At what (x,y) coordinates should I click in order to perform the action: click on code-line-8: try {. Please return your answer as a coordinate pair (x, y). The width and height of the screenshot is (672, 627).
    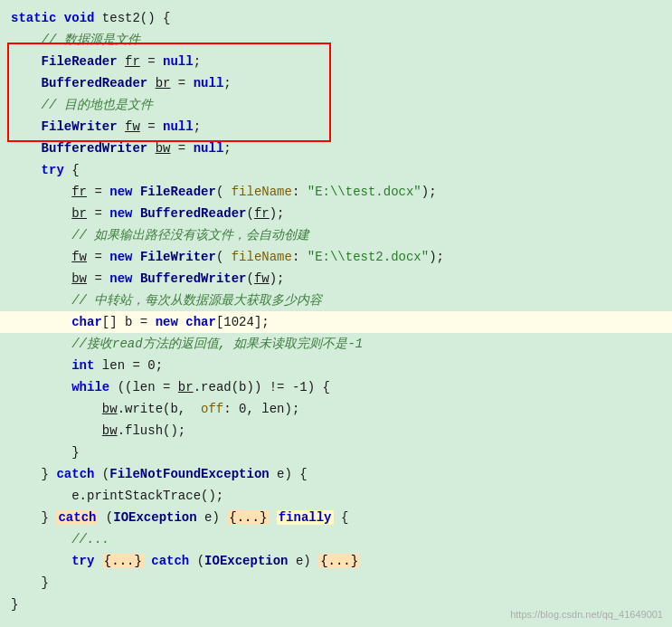
    Looking at the image, I should click on (336, 170).